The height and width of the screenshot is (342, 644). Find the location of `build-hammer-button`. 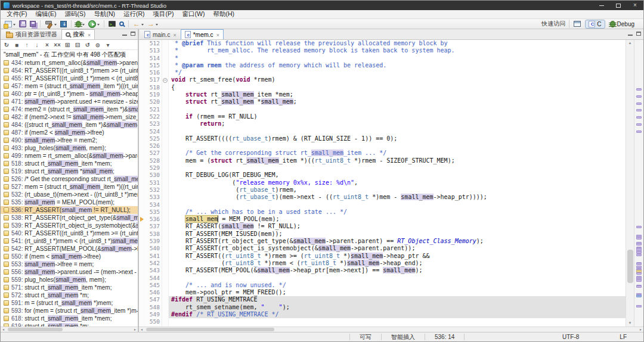

build-hammer-button is located at coordinates (51, 24).